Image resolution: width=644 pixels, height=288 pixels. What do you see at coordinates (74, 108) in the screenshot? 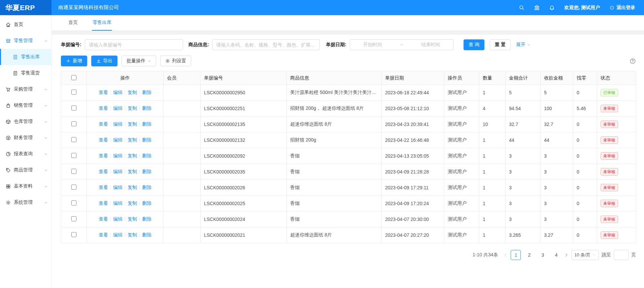
I see `row-select-cell` at bounding box center [74, 108].